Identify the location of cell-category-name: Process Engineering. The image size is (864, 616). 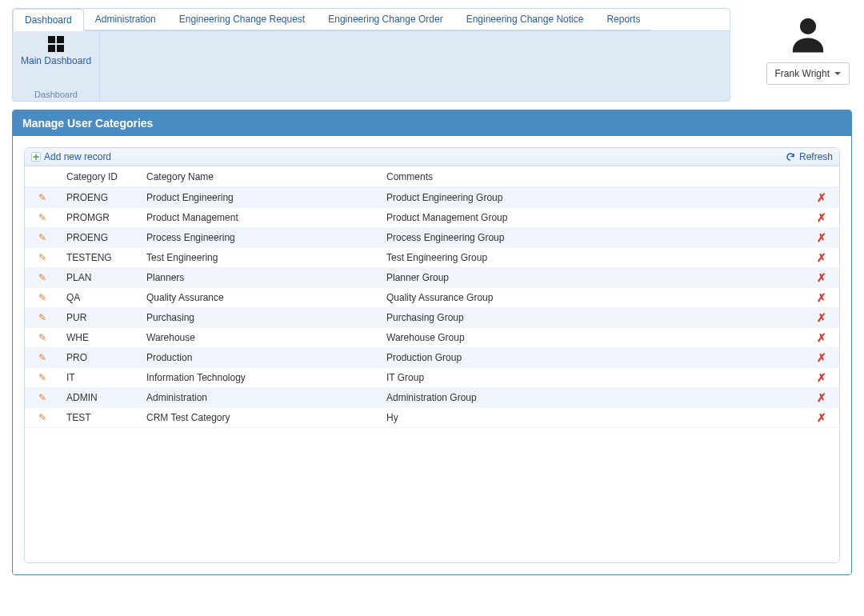
(260, 238).